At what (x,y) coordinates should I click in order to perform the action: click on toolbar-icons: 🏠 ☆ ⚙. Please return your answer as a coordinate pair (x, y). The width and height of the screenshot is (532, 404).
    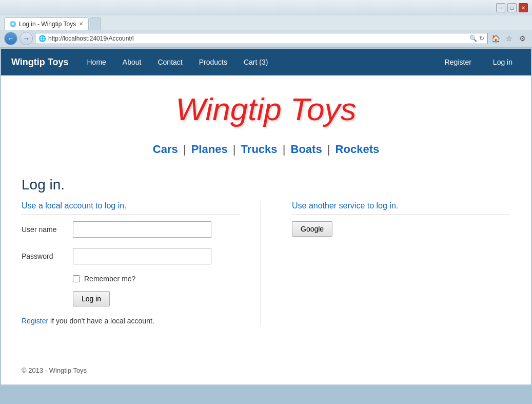
    Looking at the image, I should click on (509, 39).